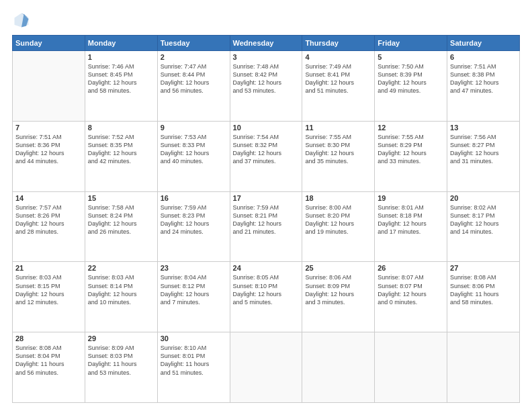 This screenshot has height=411, width=532. Describe the element at coordinates (48, 220) in the screenshot. I see `day-info: Sunrise: 7:57 AM Sunset: 8:26 PM Dayligh…` at that location.